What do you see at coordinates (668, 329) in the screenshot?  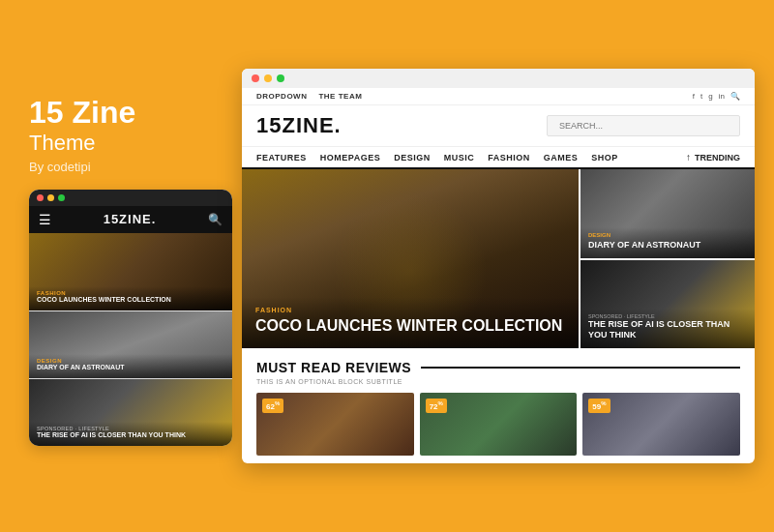 I see `hero-right-bottom-overlay: SPONSORED · LIFESTYLE THE RISE OF AI IS …` at bounding box center [668, 329].